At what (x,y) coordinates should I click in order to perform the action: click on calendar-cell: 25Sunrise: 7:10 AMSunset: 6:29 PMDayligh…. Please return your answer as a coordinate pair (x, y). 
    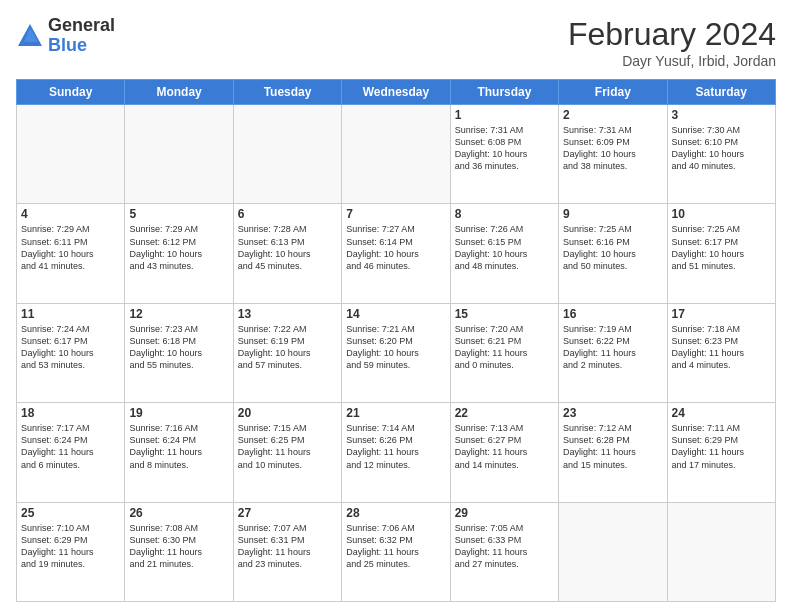
    Looking at the image, I should click on (71, 552).